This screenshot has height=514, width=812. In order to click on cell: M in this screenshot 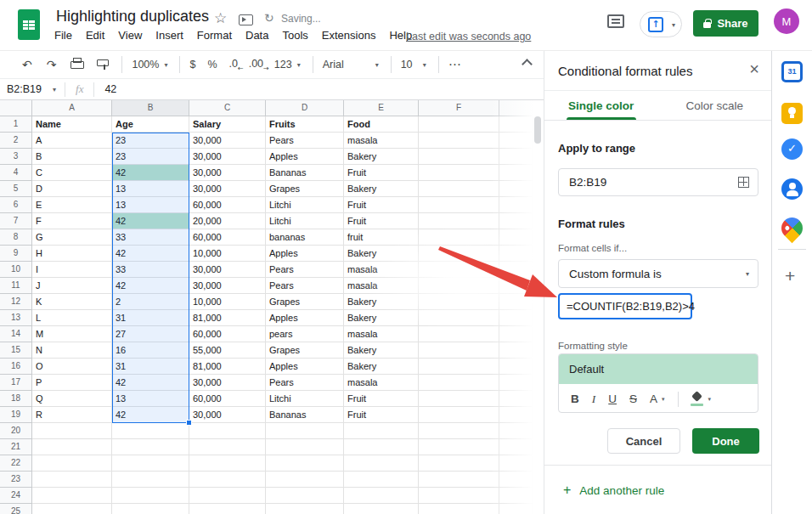, I will do `click(72, 335)`.